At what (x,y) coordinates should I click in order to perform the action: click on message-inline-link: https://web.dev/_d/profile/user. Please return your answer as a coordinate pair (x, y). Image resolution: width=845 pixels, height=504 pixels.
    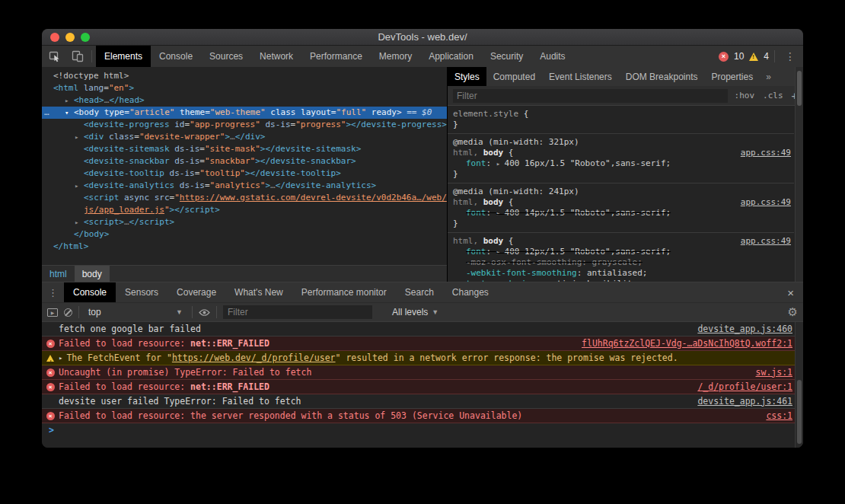
    Looking at the image, I should click on (254, 358).